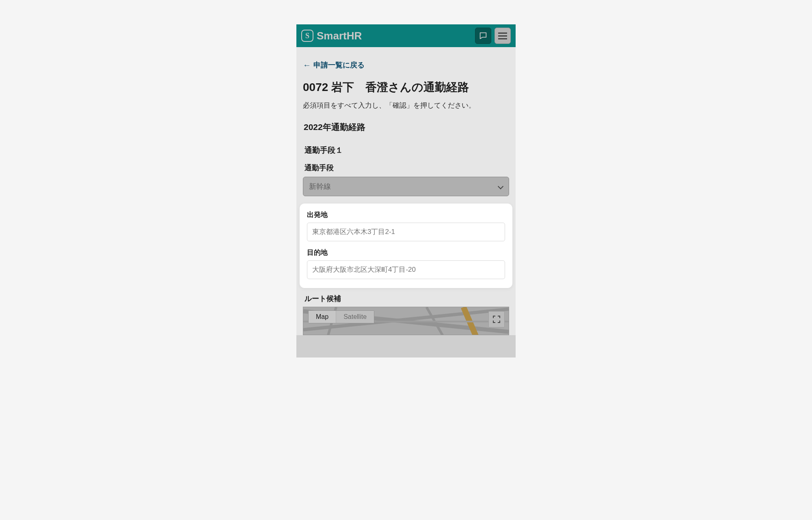  I want to click on brand: S SmartHR, so click(331, 36).